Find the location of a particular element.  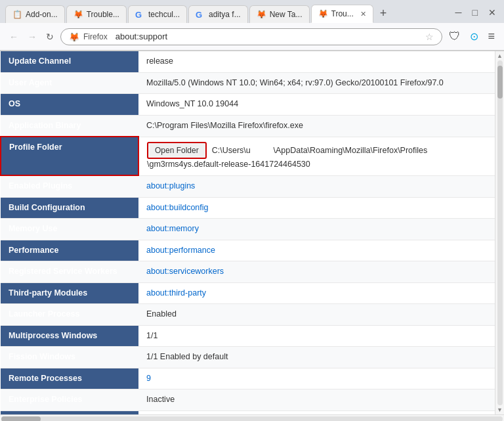

tab-icon-techcult: G is located at coordinates (140, 14).